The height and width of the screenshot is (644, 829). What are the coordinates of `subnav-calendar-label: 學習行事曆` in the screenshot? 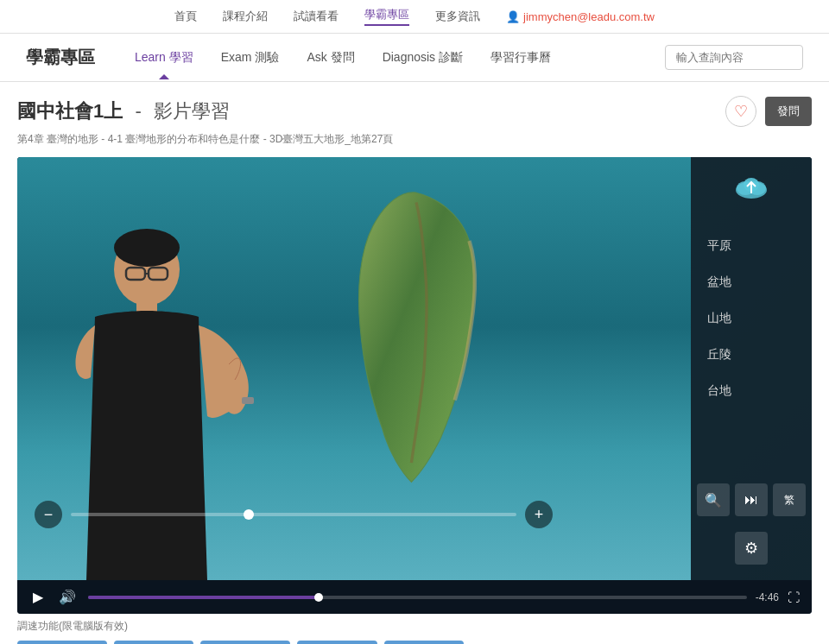 It's located at (521, 57).